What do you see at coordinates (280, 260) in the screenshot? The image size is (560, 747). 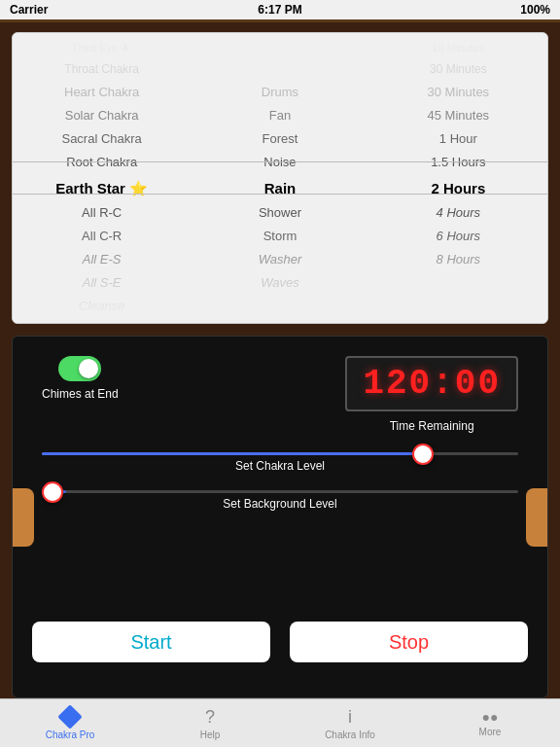 I see `picker-item: Washer` at bounding box center [280, 260].